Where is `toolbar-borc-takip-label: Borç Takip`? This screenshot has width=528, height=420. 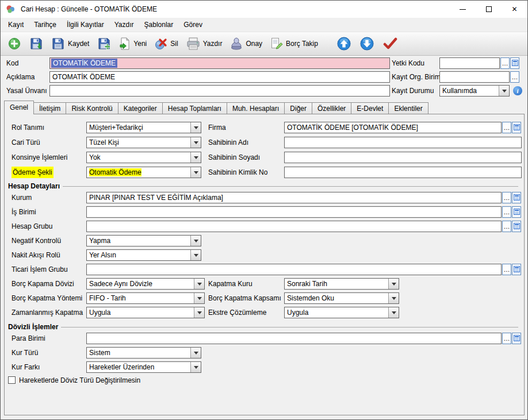
toolbar-borc-takip-label: Borç Takip is located at coordinates (302, 44).